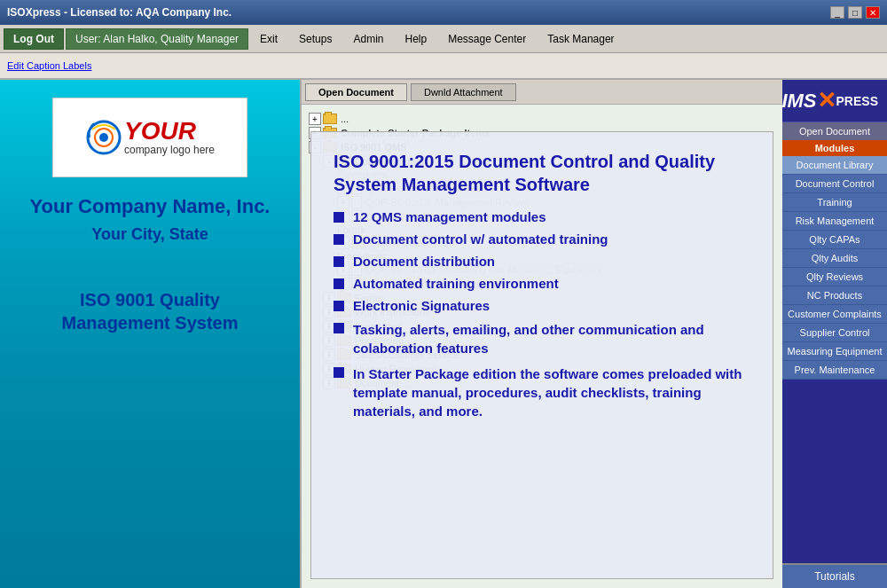 Image resolution: width=887 pixels, height=588 pixels. What do you see at coordinates (835, 277) in the screenshot?
I see `module-qlty-reviews: Qlty Reviews` at bounding box center [835, 277].